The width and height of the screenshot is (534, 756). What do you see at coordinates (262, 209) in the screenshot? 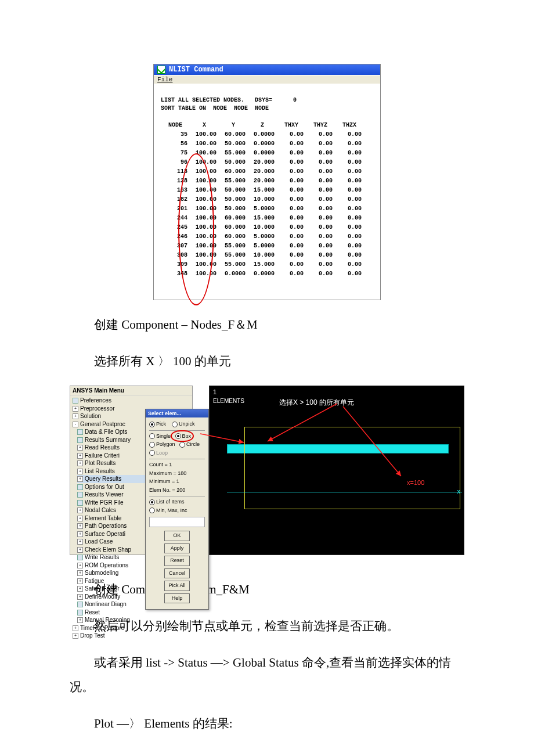
I see `table-row: 201100.0050.0005.00000.000.000.00` at bounding box center [262, 209].